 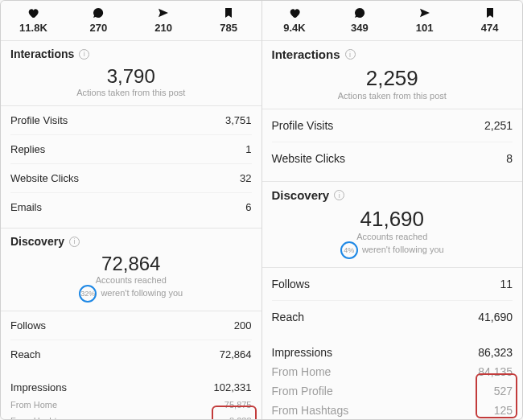 What do you see at coordinates (489, 19) in the screenshot?
I see `stat-saves: 474` at bounding box center [489, 19].